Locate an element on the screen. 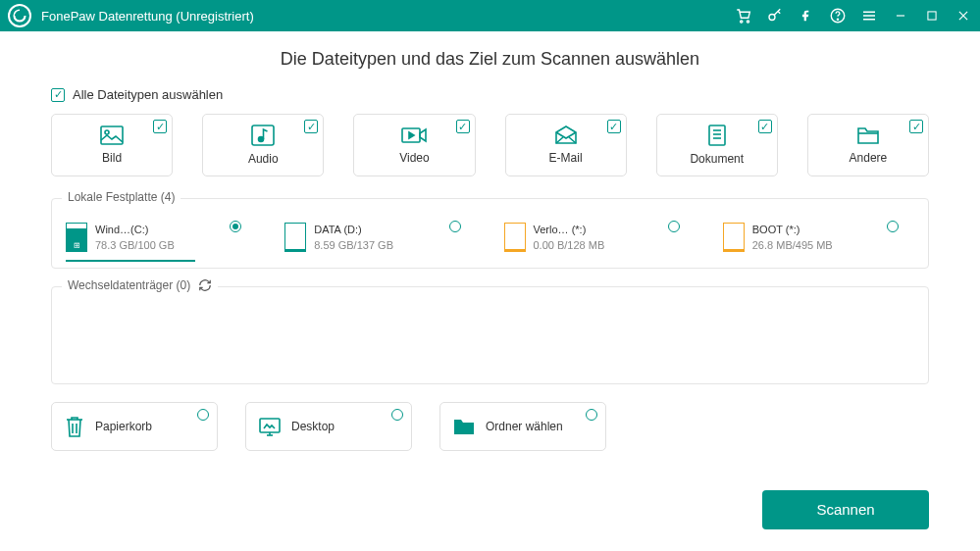  type-card-andere: ✓ Andere is located at coordinates (868, 145).